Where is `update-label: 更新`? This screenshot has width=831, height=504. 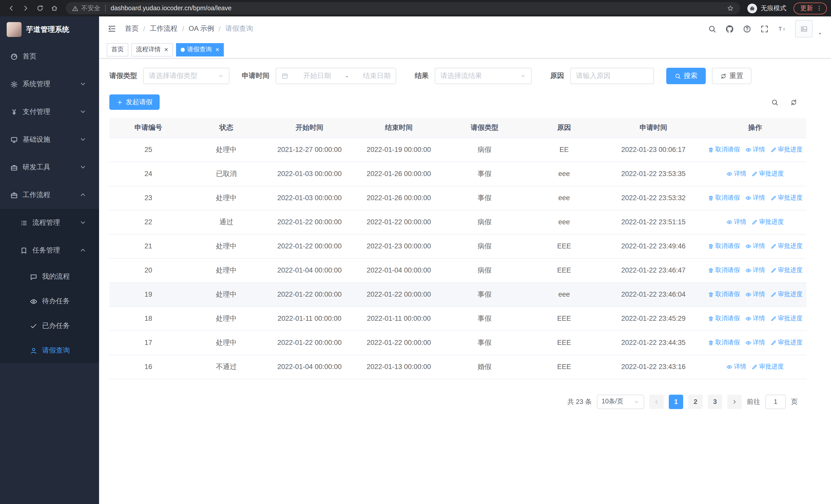 update-label: 更新 is located at coordinates (807, 8).